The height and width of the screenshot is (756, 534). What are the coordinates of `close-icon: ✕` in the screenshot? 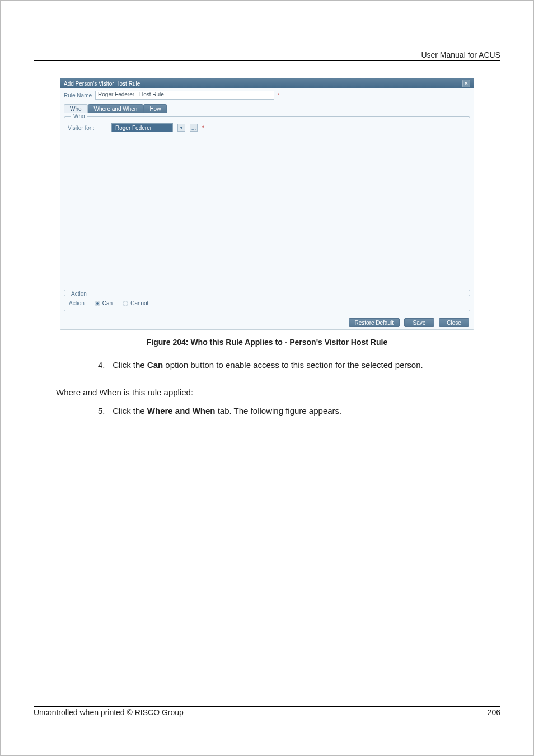 It's located at (466, 83).